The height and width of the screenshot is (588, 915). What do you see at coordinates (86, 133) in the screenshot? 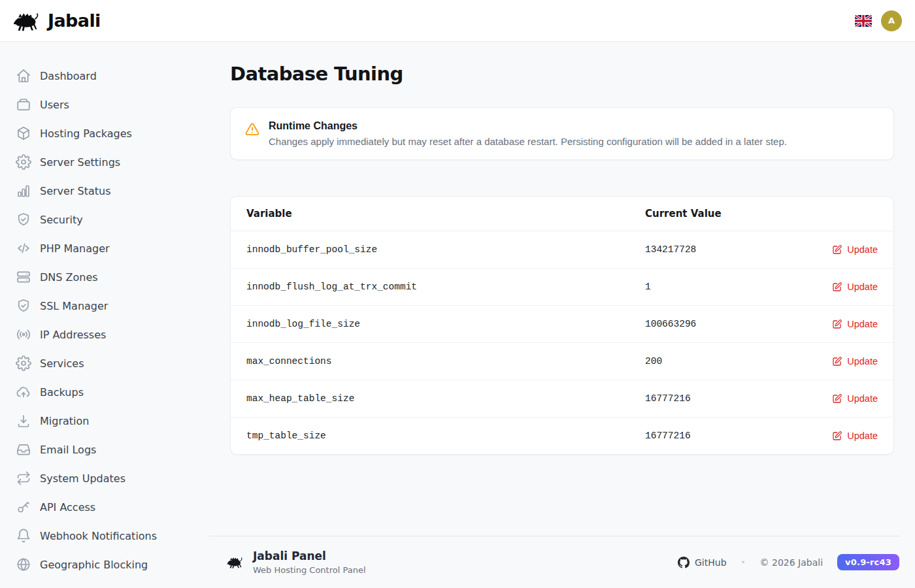
I see `sidebar-item-label: Hosting Packages` at bounding box center [86, 133].